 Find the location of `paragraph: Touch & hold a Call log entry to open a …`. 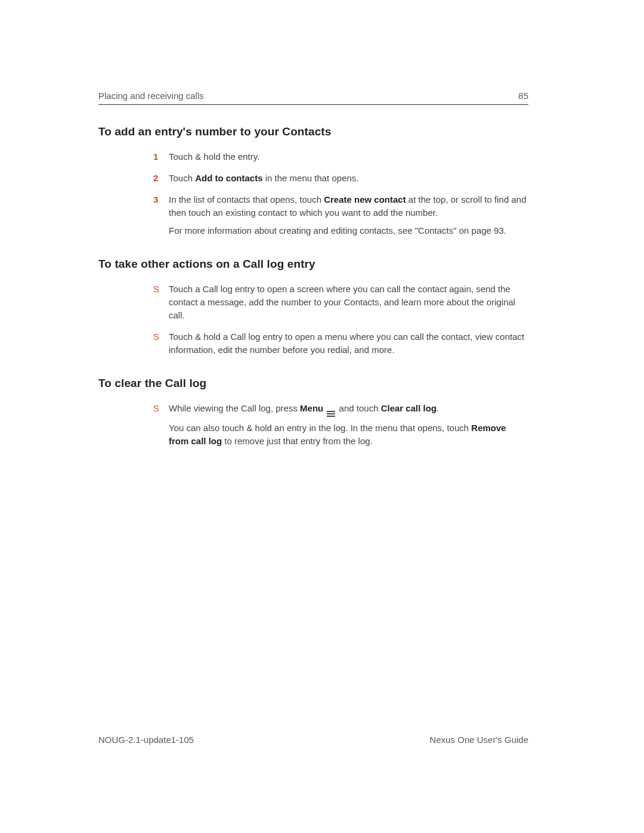

paragraph: Touch & hold a Call log entry to open a … is located at coordinates (348, 343).